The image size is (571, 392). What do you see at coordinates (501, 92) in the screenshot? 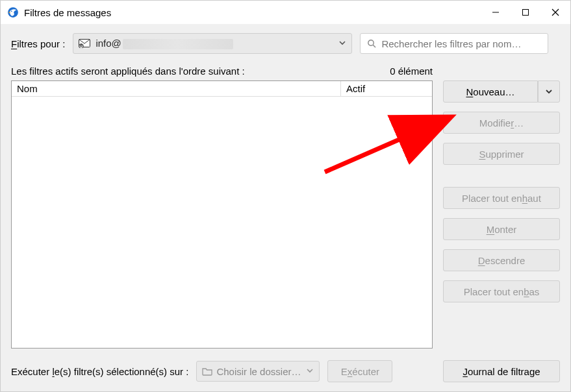
I see `new-button-split: Nouveau…` at bounding box center [501, 92].